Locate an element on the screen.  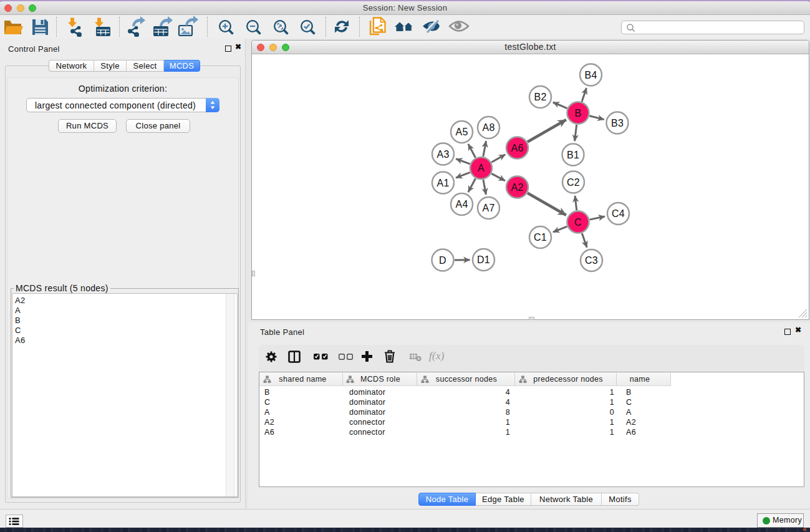
svg-text: A1 is located at coordinates (443, 183).